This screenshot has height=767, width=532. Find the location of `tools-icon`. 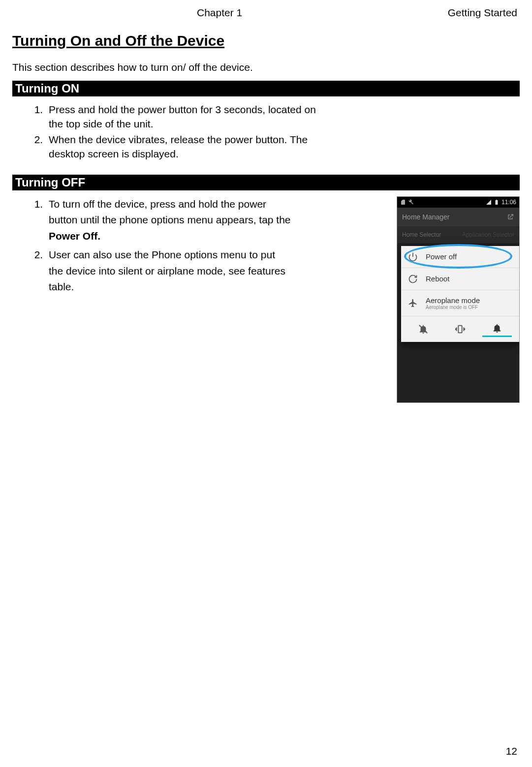

tools-icon is located at coordinates (411, 202).